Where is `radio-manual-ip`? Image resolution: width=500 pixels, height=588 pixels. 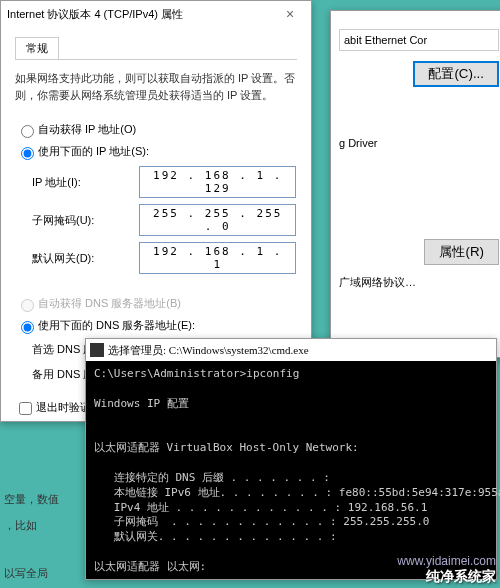
radio-manual-ip is located at coordinates (28, 154).